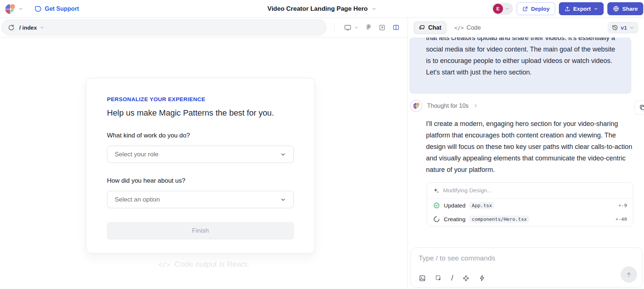  I want to click on history-icon, so click(615, 27).